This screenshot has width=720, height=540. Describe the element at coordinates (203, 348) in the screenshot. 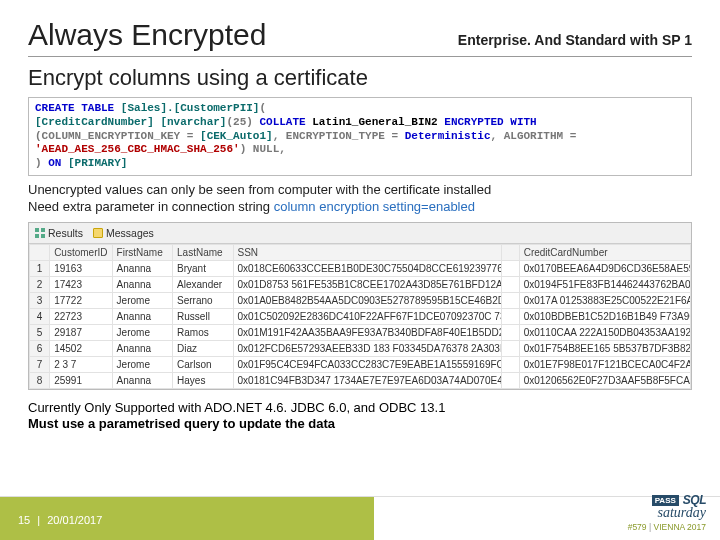

I see `cell-lastname: Diaz` at that location.